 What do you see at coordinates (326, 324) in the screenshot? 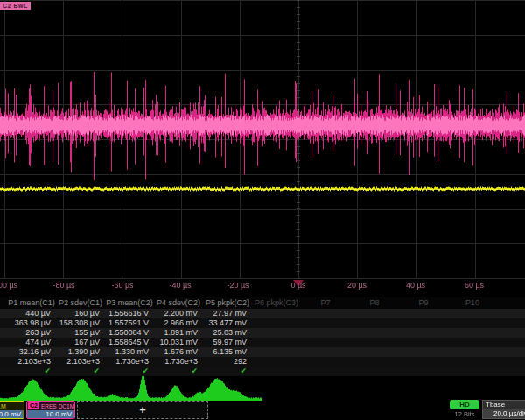
I see `measure-mean-p7` at bounding box center [326, 324].